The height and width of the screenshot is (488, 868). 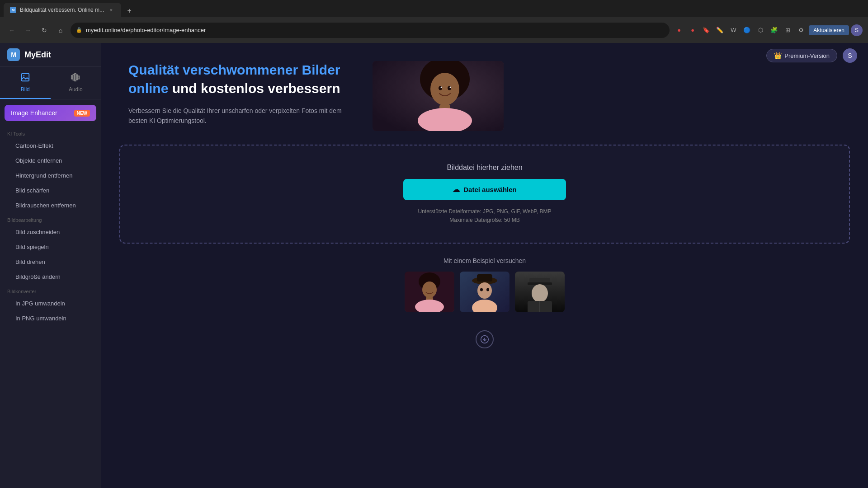 I want to click on user-avatar: S, so click(x=850, y=56).